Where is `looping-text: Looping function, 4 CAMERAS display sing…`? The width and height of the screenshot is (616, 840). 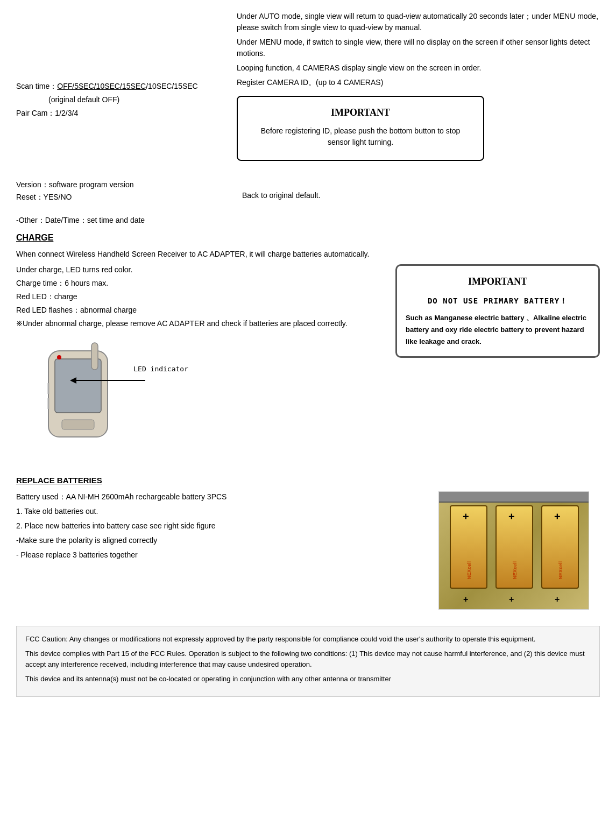
looping-text: Looping function, 4 CAMERAS display sing… is located at coordinates (419, 68).